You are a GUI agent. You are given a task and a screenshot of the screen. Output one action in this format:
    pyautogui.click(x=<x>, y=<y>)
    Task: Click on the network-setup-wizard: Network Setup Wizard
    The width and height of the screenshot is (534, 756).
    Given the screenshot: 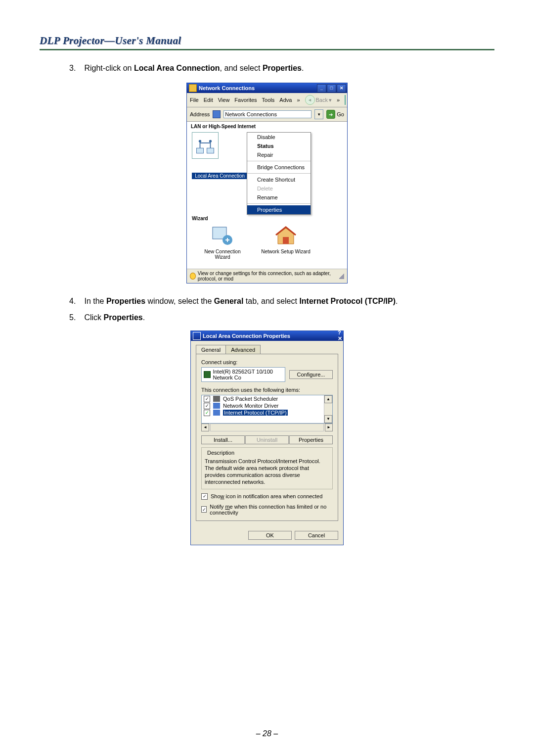 What is the action you would take?
    pyautogui.click(x=286, y=242)
    